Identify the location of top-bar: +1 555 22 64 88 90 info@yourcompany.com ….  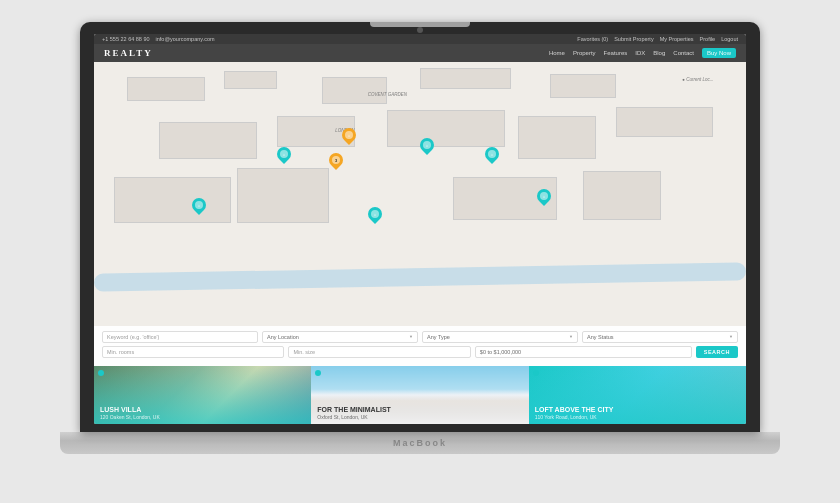
(420, 39).